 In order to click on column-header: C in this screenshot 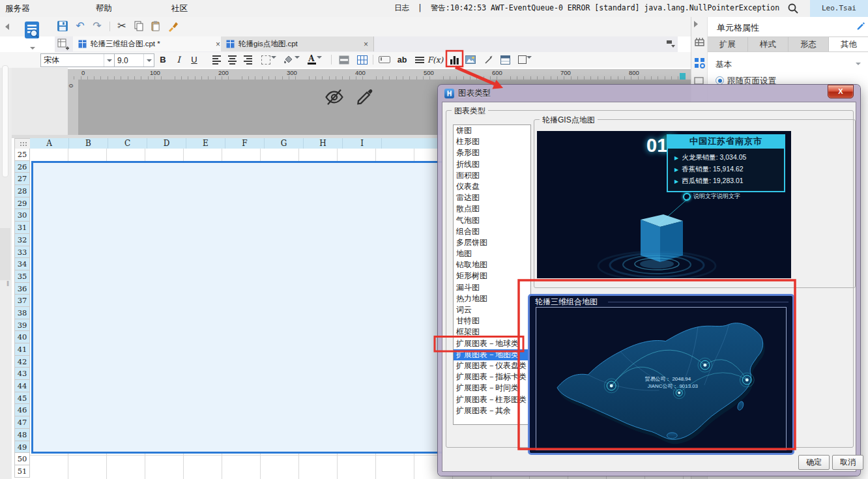, I will do `click(128, 143)`.